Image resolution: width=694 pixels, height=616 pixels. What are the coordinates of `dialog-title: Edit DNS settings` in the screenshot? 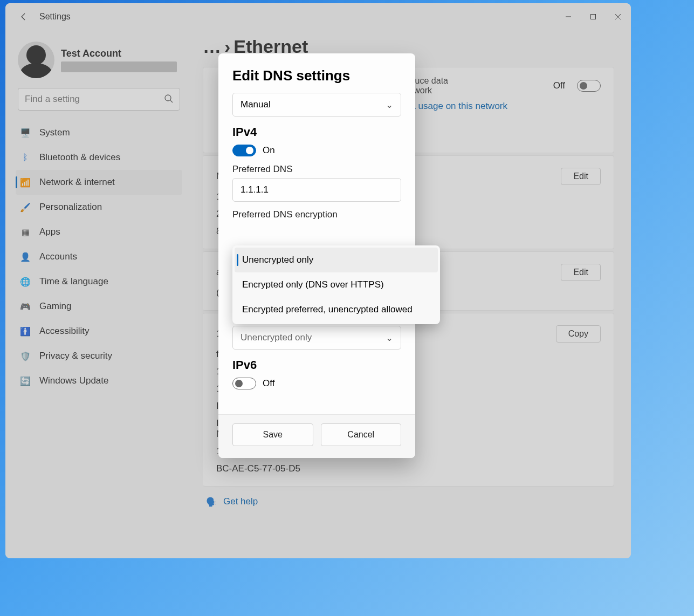 It's located at (317, 76).